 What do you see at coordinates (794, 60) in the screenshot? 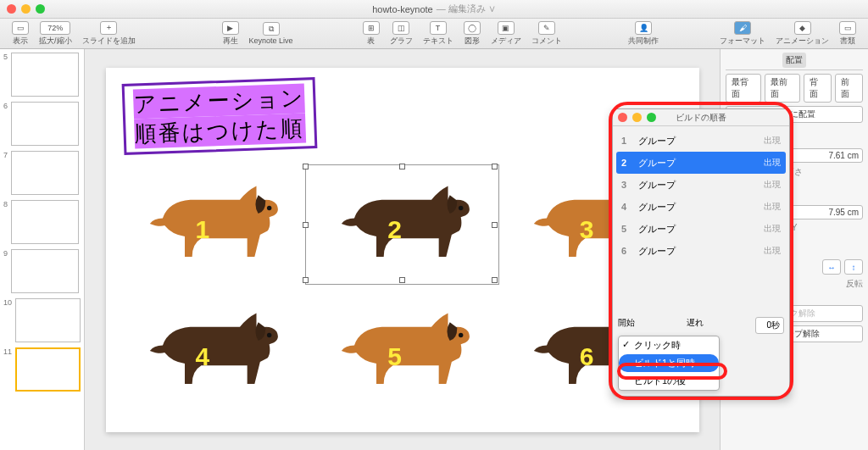
I see `tab-arrange: 配置` at bounding box center [794, 60].